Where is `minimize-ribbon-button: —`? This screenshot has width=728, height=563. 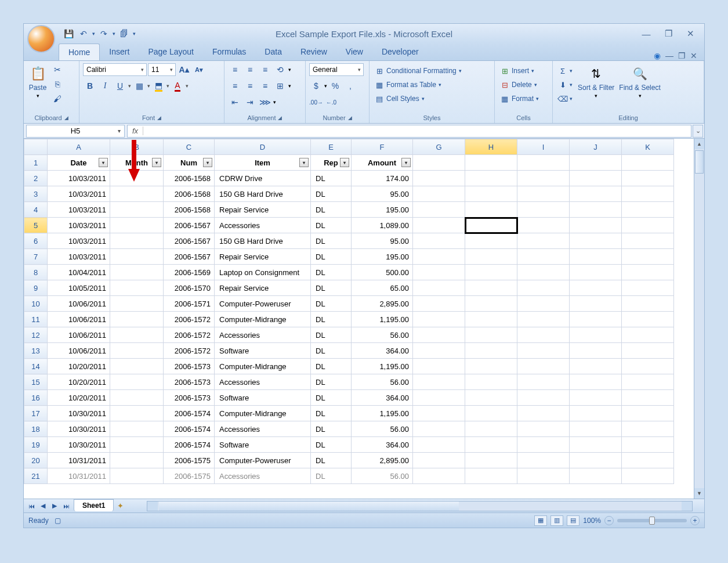 minimize-ribbon-button: — is located at coordinates (669, 56).